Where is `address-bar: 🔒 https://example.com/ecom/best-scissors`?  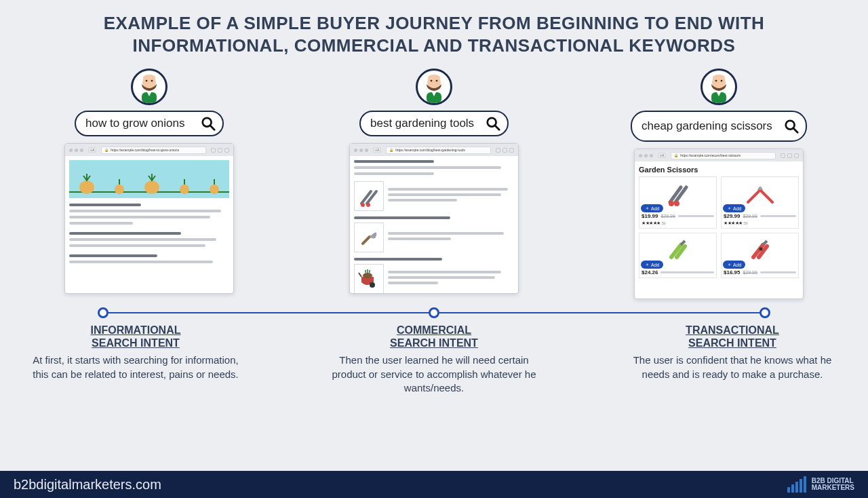 address-bar: 🔒 https://example.com/ecom/best-scissors is located at coordinates (723, 156).